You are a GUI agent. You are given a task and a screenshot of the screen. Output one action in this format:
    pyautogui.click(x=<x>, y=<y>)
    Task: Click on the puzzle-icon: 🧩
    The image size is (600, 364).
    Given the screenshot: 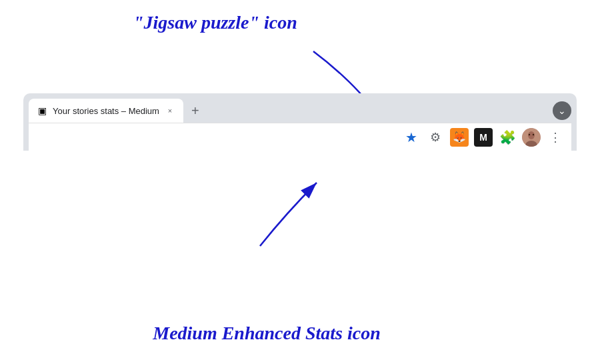 What is the action you would take?
    pyautogui.click(x=508, y=137)
    